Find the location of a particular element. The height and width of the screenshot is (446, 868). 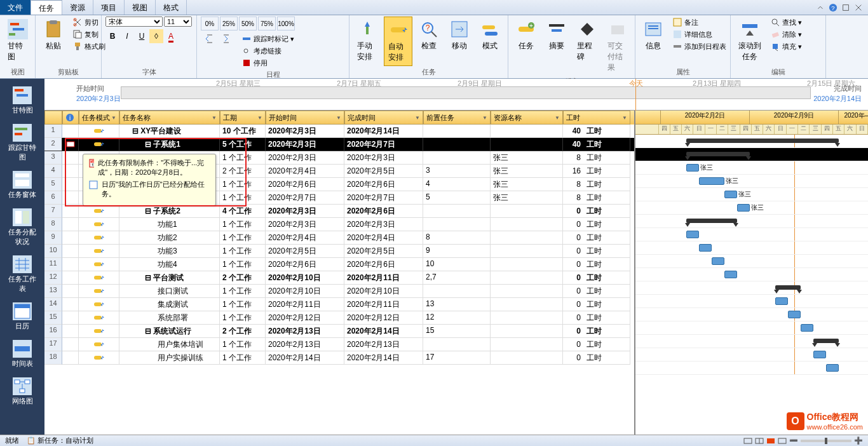

work-cell: 16 工时 is located at coordinates (597, 172).